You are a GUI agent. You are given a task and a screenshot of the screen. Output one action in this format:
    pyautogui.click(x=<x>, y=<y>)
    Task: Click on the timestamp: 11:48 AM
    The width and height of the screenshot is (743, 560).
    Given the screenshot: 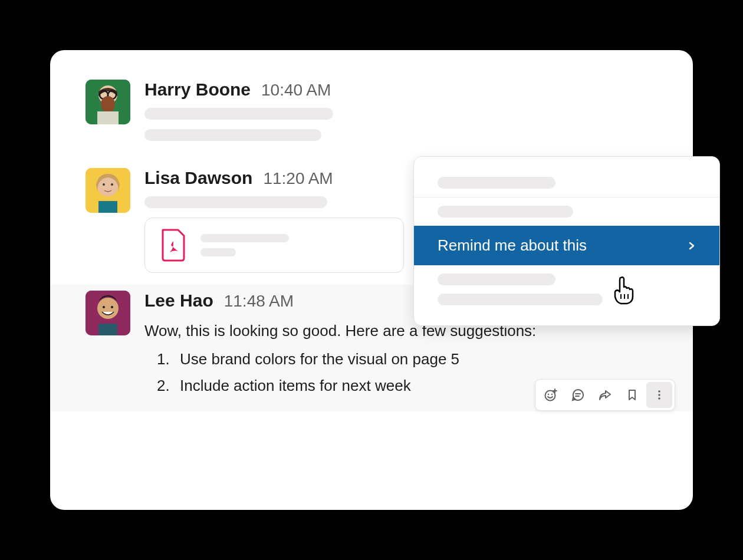 What is the action you would take?
    pyautogui.click(x=259, y=301)
    